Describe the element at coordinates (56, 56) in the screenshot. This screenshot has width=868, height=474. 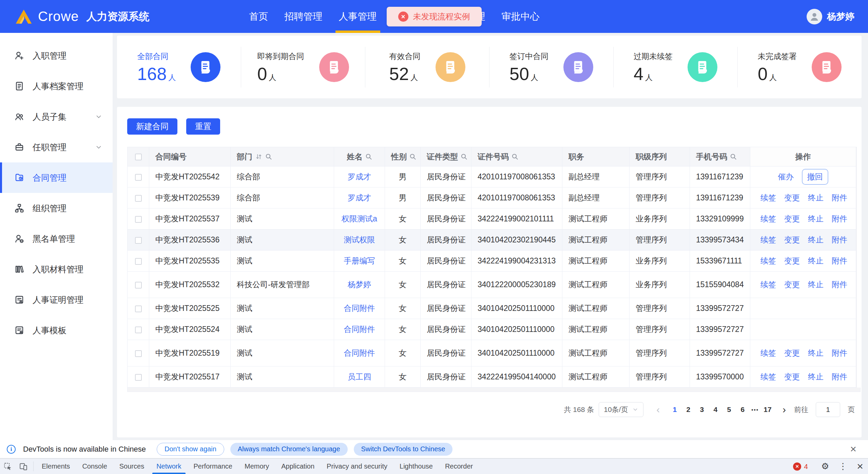
I see `sidebar-item-person-add: 入职管理` at that location.